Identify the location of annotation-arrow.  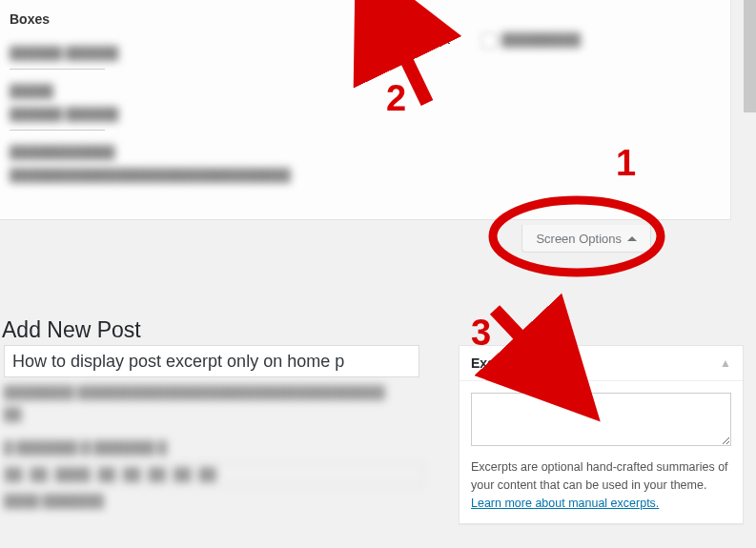
(511, 326).